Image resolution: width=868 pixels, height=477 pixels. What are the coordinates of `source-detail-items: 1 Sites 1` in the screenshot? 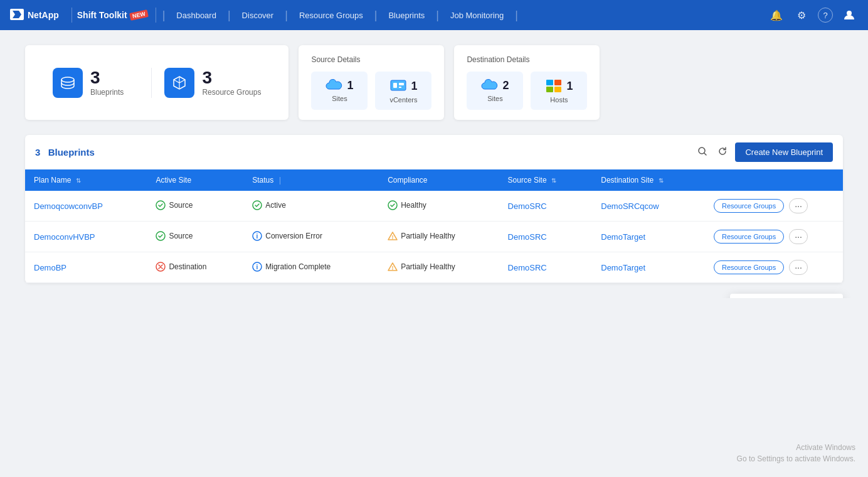 It's located at (371, 90).